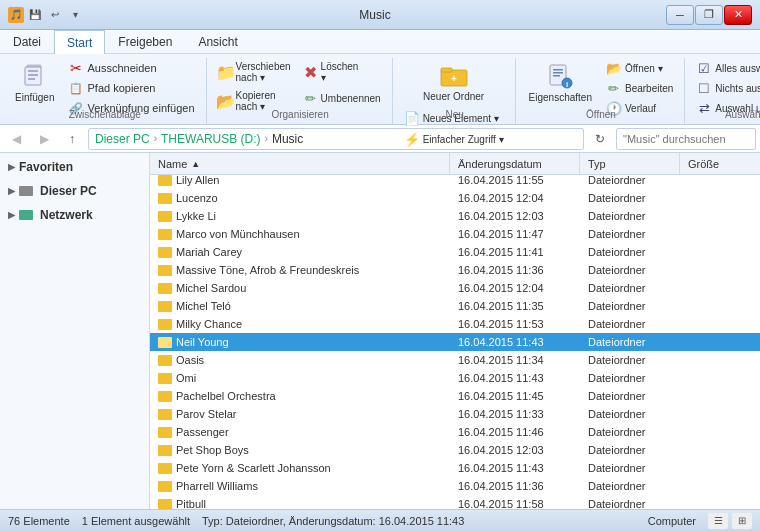 This screenshot has width=760, height=531. I want to click on select-all-button: ☑ Alles auswählen, so click(726, 68).